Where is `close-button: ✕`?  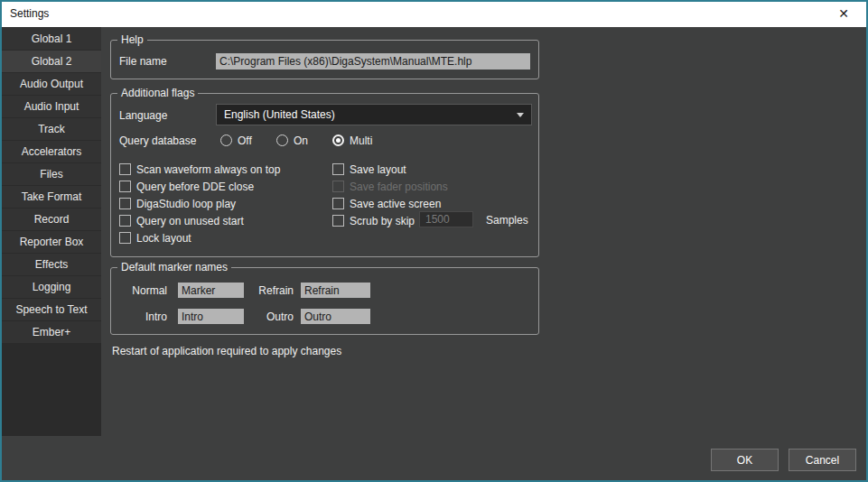 close-button: ✕ is located at coordinates (844, 14).